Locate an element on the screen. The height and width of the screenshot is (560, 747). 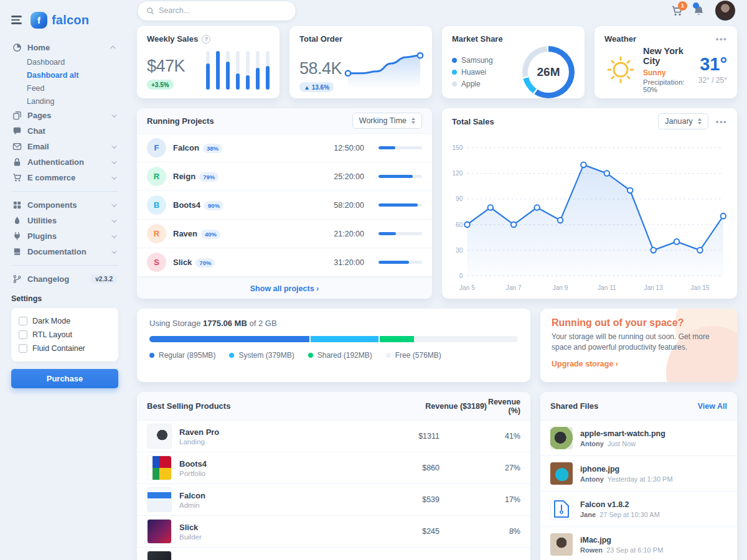
notifications-button is located at coordinates (698, 11).